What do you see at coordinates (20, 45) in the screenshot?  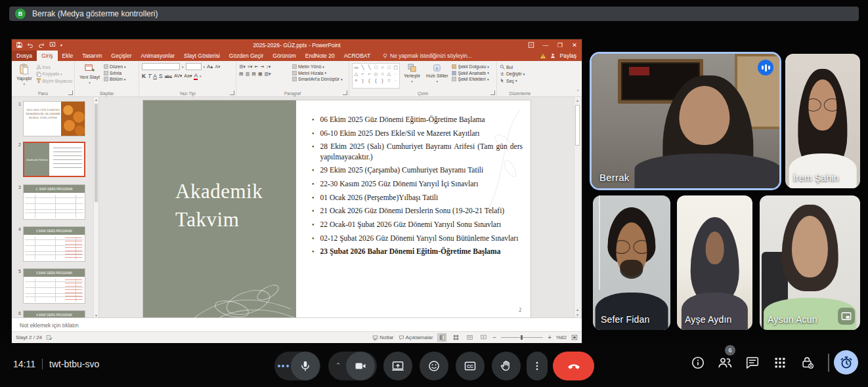 I see `save-icon` at bounding box center [20, 45].